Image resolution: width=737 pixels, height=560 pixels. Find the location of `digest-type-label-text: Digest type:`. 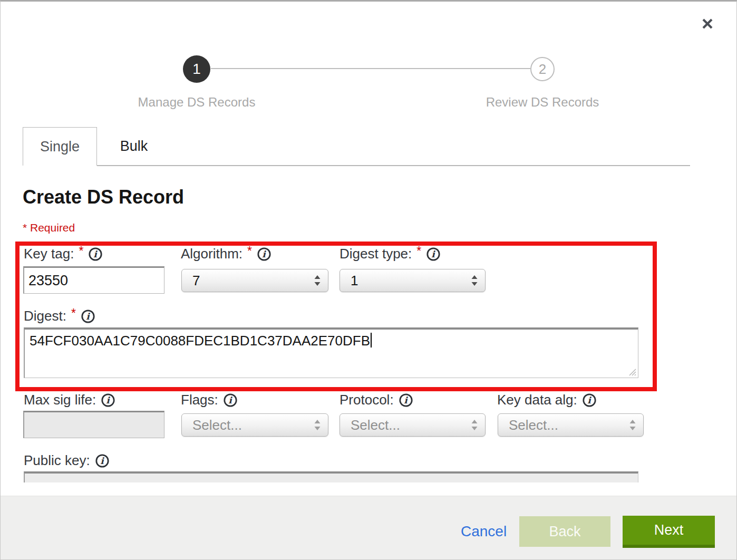

digest-type-label-text: Digest type: is located at coordinates (375, 254).